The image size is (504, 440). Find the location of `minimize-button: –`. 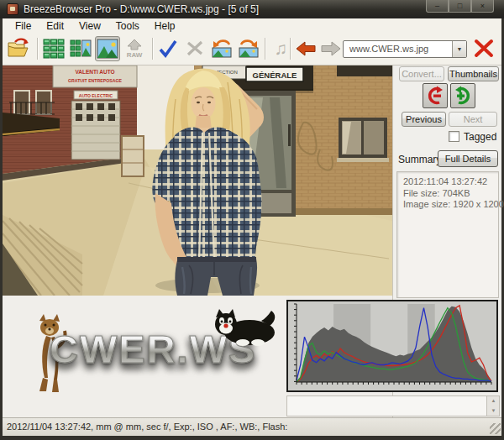

minimize-button: – is located at coordinates (437, 7).